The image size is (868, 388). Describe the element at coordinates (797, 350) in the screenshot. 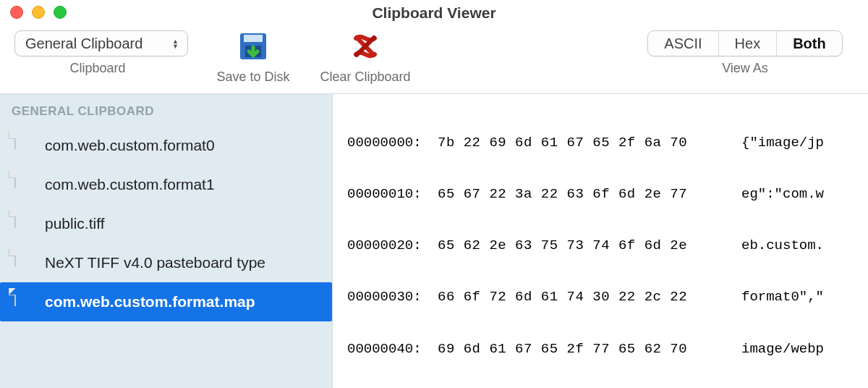

I see `hex-ascii: image/webp` at that location.